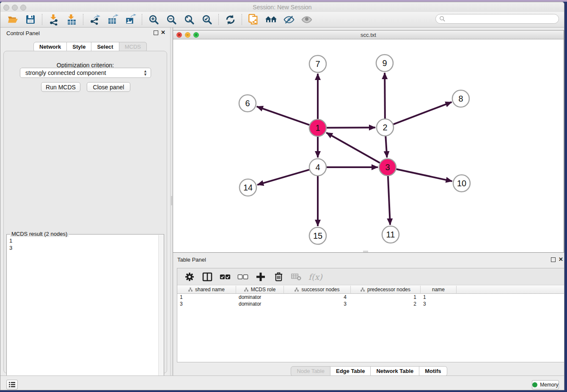 This screenshot has height=392, width=567. Describe the element at coordinates (296, 277) in the screenshot. I see `delete-table-icon` at that location.